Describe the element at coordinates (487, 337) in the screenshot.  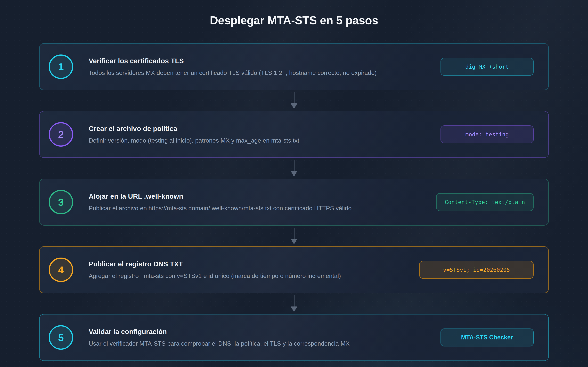
I see `mta-sts-checker-button: MTA-STS Checker` at that location.